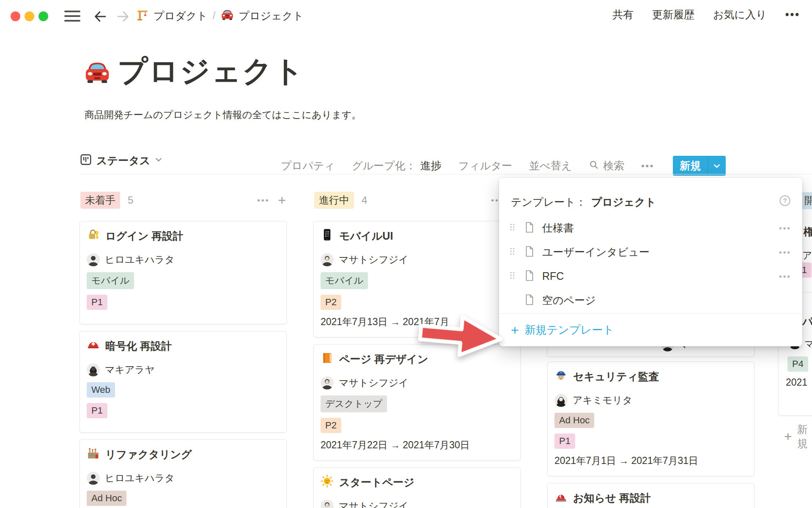 Image resolution: width=812 pixels, height=508 pixels. Describe the element at coordinates (282, 200) in the screenshot. I see `column-add-icon: +` at that location.